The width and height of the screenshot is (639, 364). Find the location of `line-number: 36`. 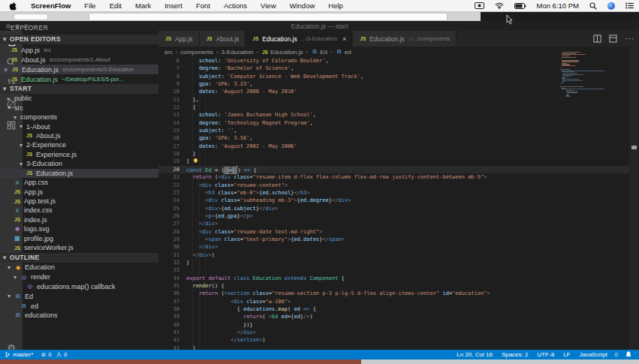

line-number: 36 is located at coordinates (169, 293).